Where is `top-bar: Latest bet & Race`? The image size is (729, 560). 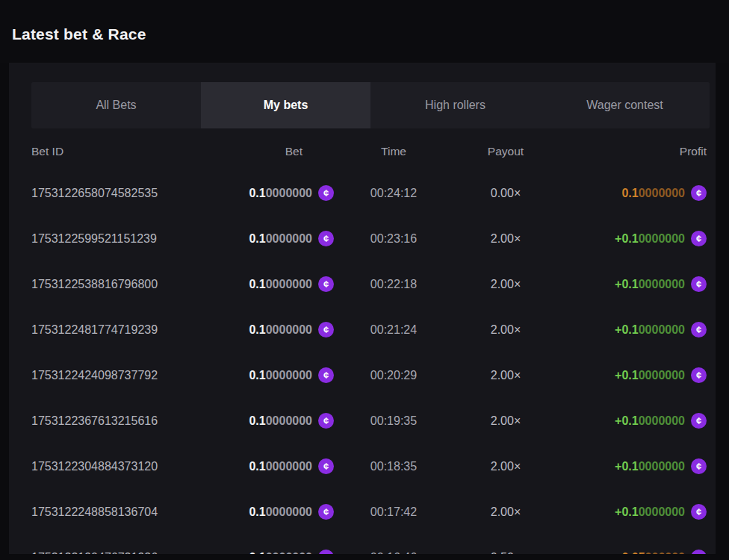 top-bar: Latest bet & Race is located at coordinates (364, 31).